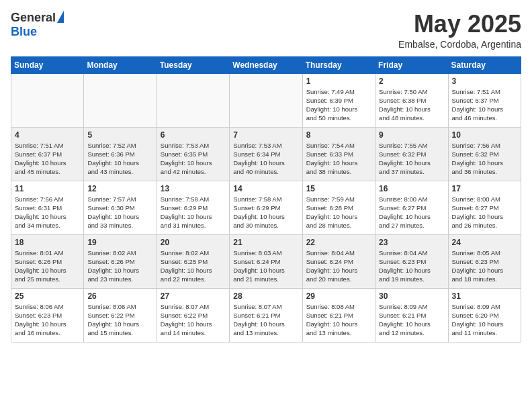 The image size is (532, 411). Describe the element at coordinates (120, 189) in the screenshot. I see `day-number: 12` at that location.